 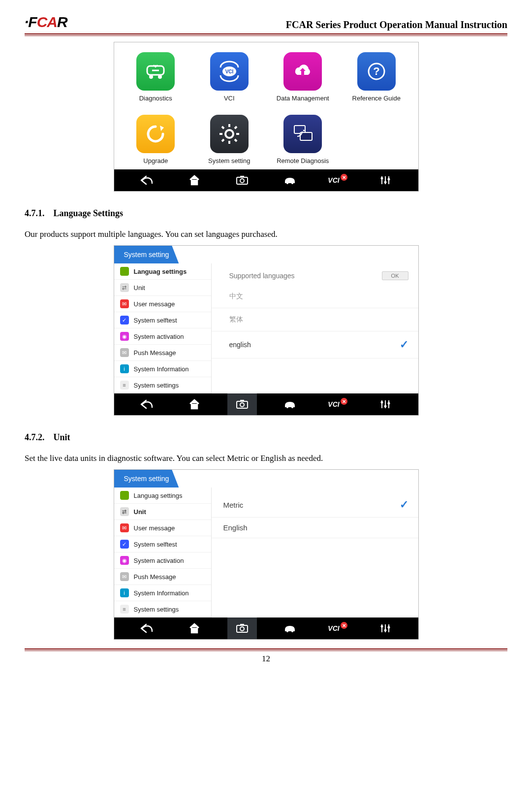 What do you see at coordinates (315, 505) in the screenshot?
I see `unit-option-metric: Metric✓` at bounding box center [315, 505].